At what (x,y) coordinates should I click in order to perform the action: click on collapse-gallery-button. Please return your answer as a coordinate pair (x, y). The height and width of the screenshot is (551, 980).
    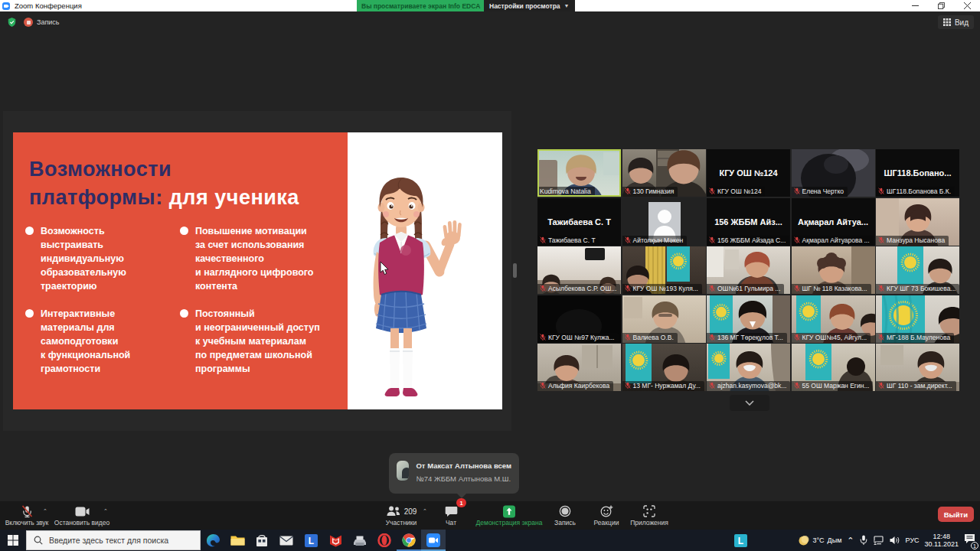
    Looking at the image, I should click on (750, 403).